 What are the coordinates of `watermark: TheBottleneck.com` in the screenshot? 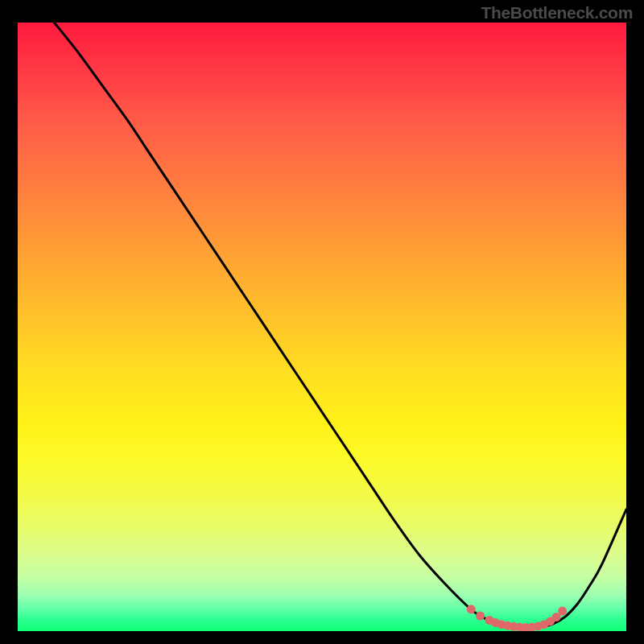 It's located at (557, 13).